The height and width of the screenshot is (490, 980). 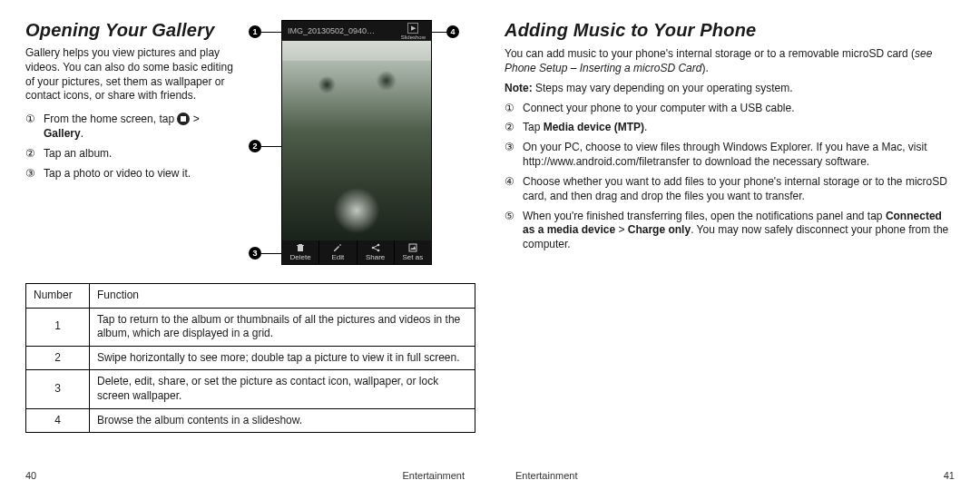 I want to click on page-number: 40, so click(x=31, y=475).